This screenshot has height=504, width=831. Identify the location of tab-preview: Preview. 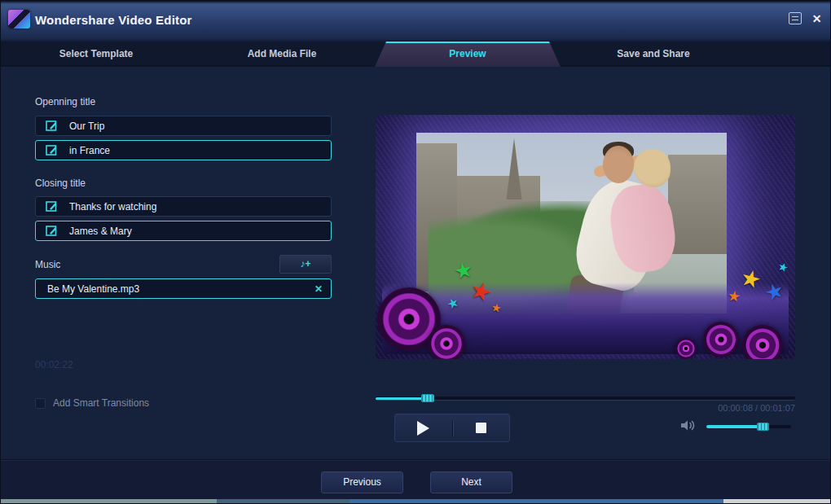
(468, 54).